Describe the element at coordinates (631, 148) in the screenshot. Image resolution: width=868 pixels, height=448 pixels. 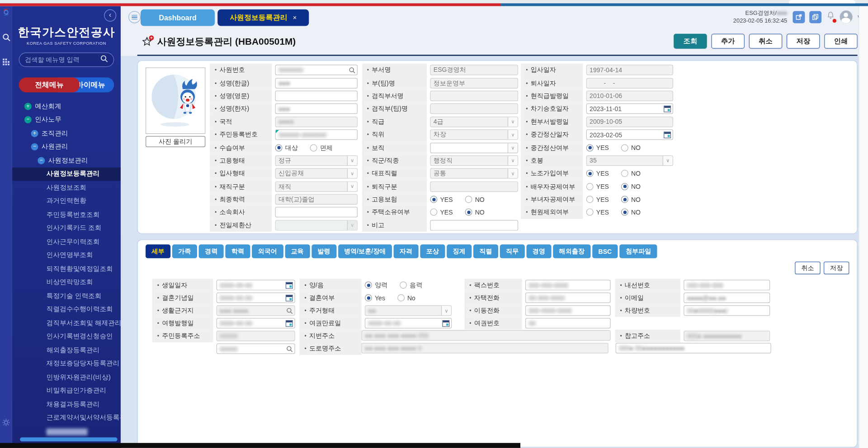
I see `interim-settle-yn-option-NO: NO` at that location.